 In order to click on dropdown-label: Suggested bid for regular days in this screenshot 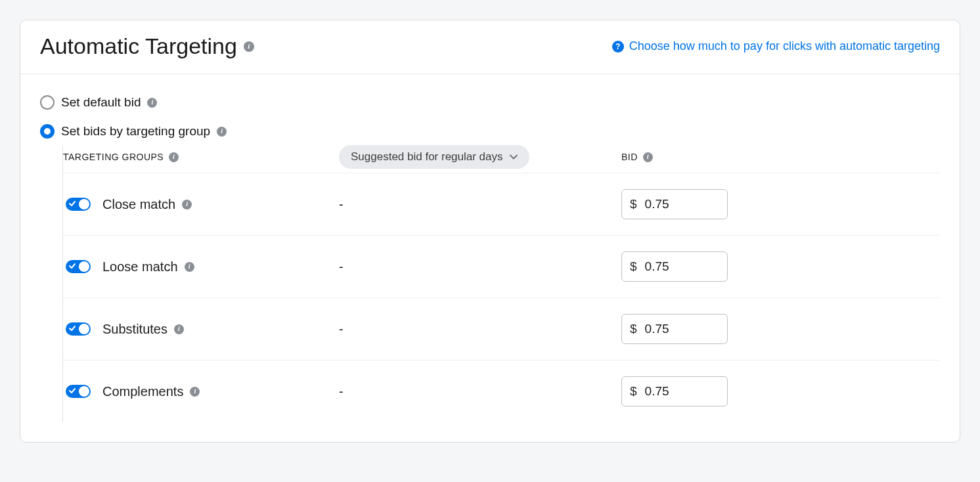, I will do `click(427, 157)`.